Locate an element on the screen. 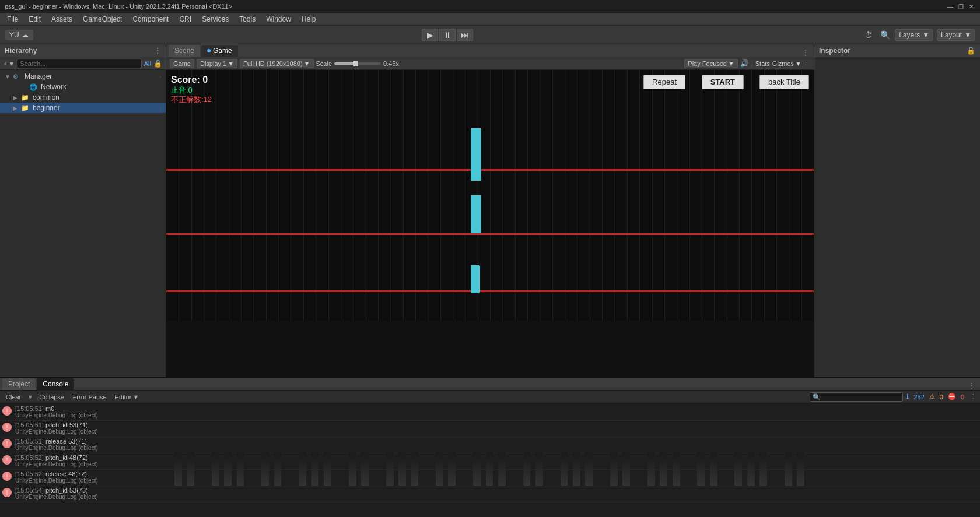  tab-scene: Scene is located at coordinates (184, 51).